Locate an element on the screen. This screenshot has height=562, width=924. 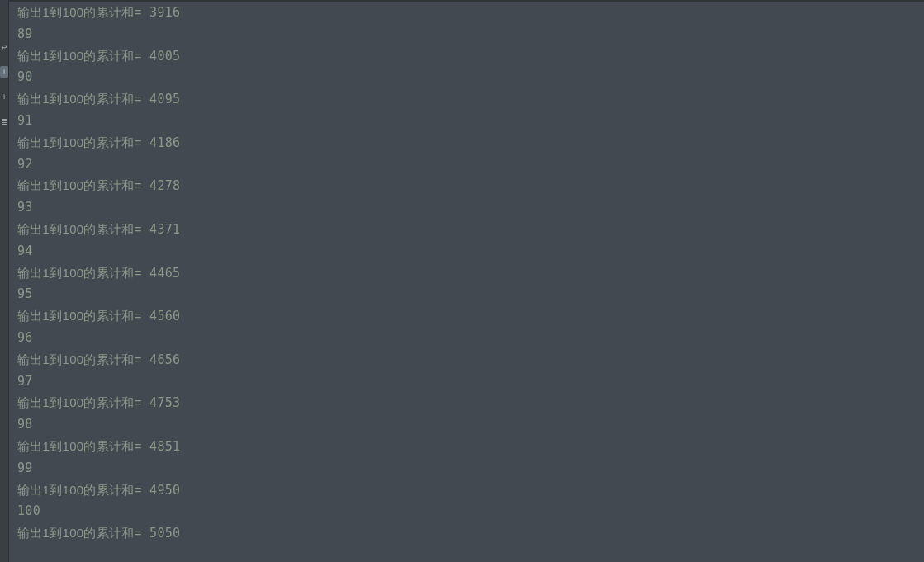
console-line: 96 is located at coordinates (471, 338).